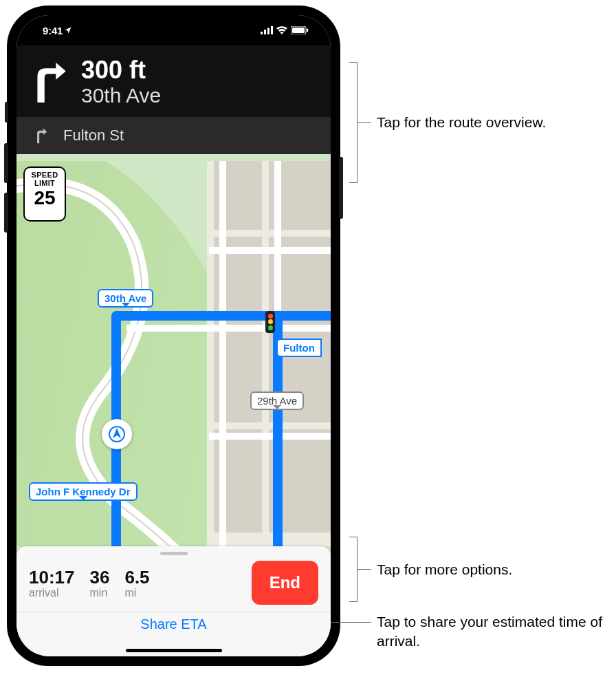 The height and width of the screenshot is (677, 616). What do you see at coordinates (364, 122) in the screenshot?
I see `callout-leader-overview` at bounding box center [364, 122].